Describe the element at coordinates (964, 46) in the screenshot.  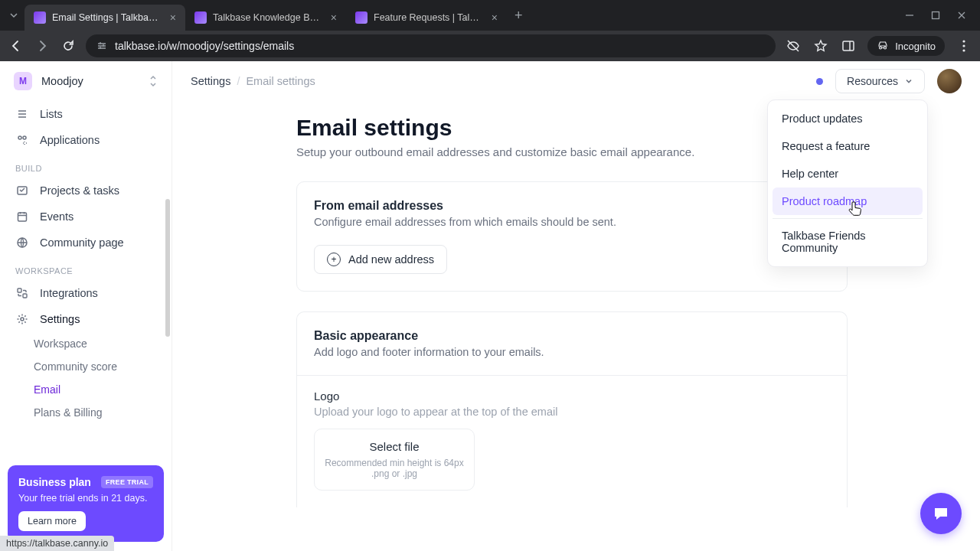
I see `browser-menu-icon` at that location.